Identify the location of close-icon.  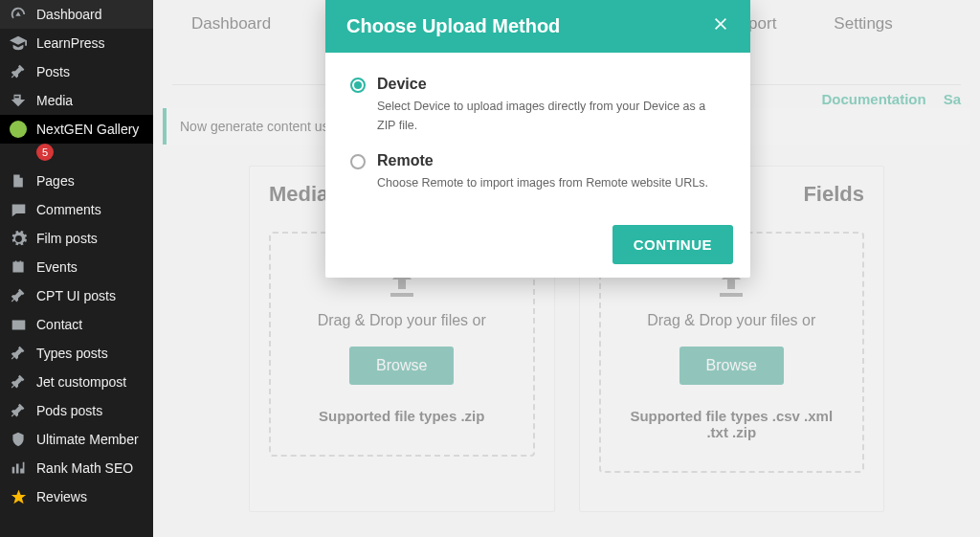
(721, 27).